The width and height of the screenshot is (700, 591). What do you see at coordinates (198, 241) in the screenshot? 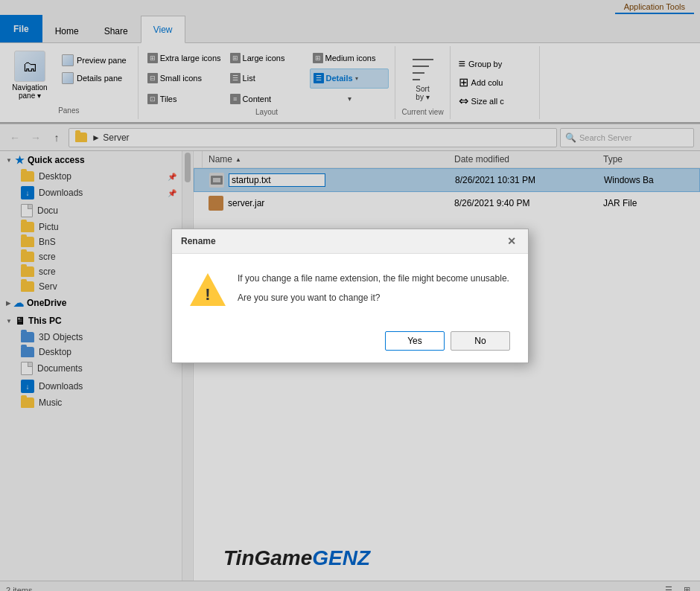
I see `dialog-title: Rename` at bounding box center [198, 241].